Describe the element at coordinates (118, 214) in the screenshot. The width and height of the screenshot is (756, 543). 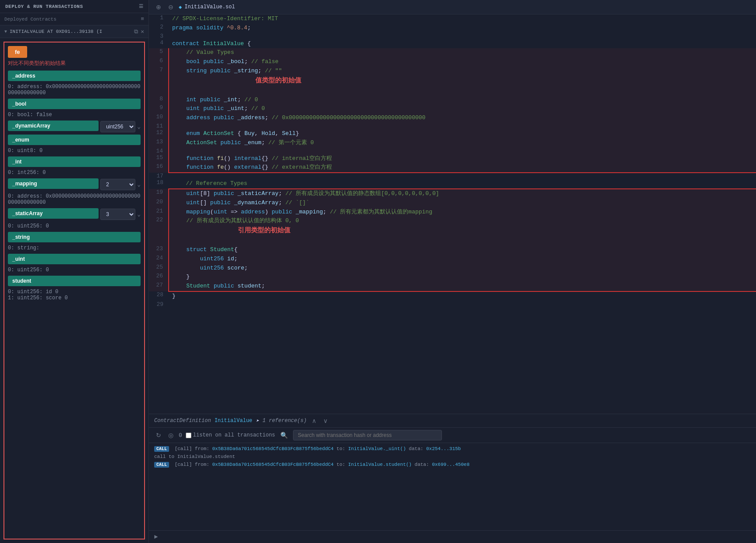
I see `static-array-dropdown: 3` at that location.